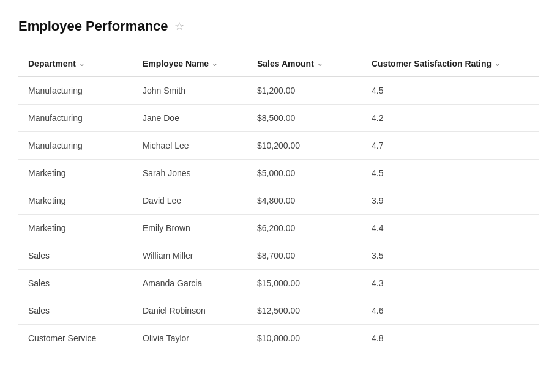 Image resolution: width=557 pixels, height=392 pixels. What do you see at coordinates (305, 174) in the screenshot?
I see `cell-sales: $5,000.00` at bounding box center [305, 174].